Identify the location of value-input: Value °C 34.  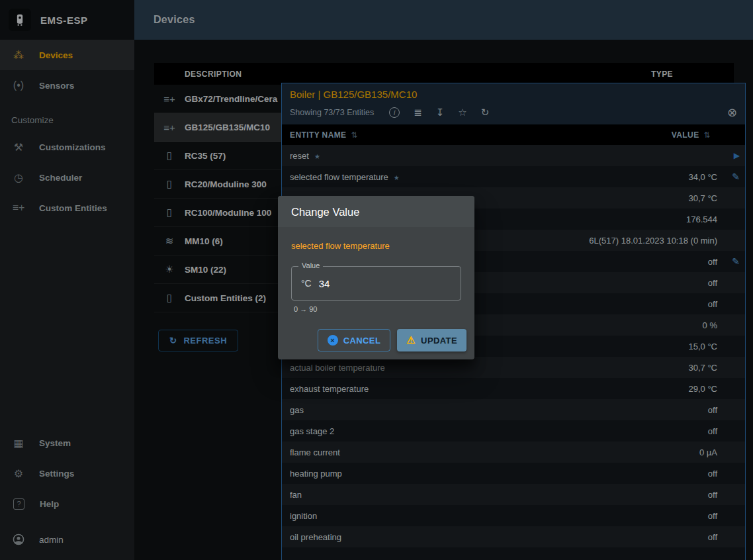
(376, 283).